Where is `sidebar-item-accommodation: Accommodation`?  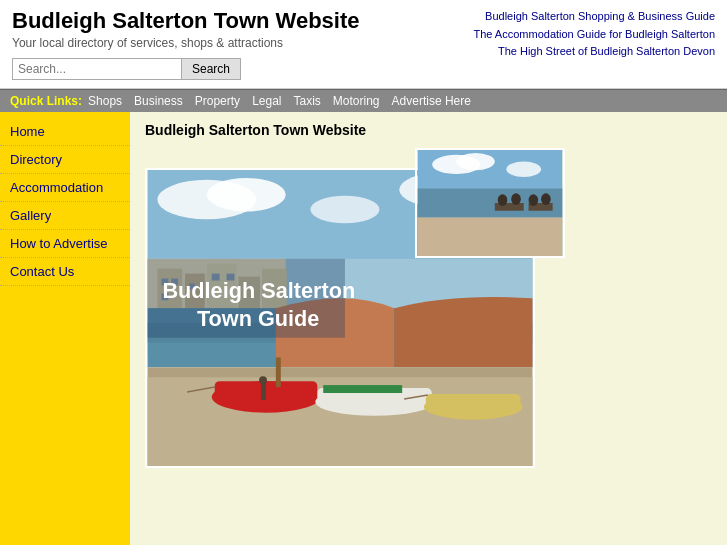
sidebar-item-accommodation: Accommodation is located at coordinates (65, 188).